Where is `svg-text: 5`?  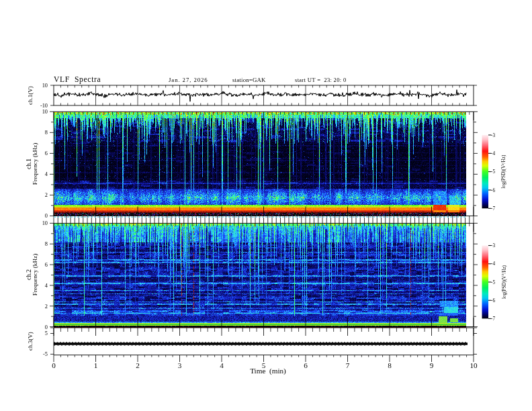 svg-text: 5 is located at coordinates (46, 333).